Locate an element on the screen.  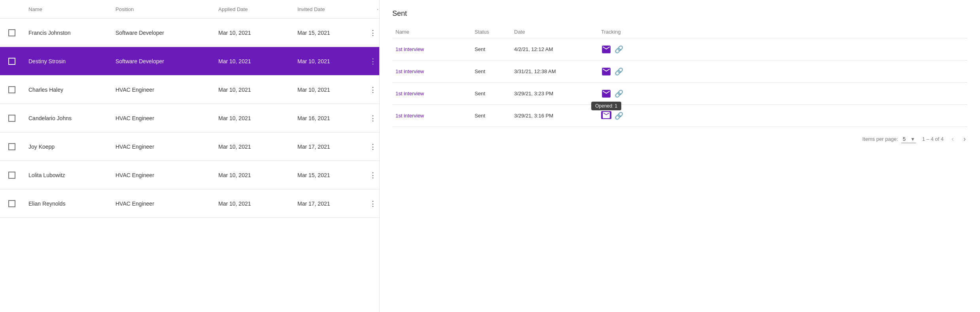
row-name: Lolita Lubowitz is located at coordinates (47, 175).